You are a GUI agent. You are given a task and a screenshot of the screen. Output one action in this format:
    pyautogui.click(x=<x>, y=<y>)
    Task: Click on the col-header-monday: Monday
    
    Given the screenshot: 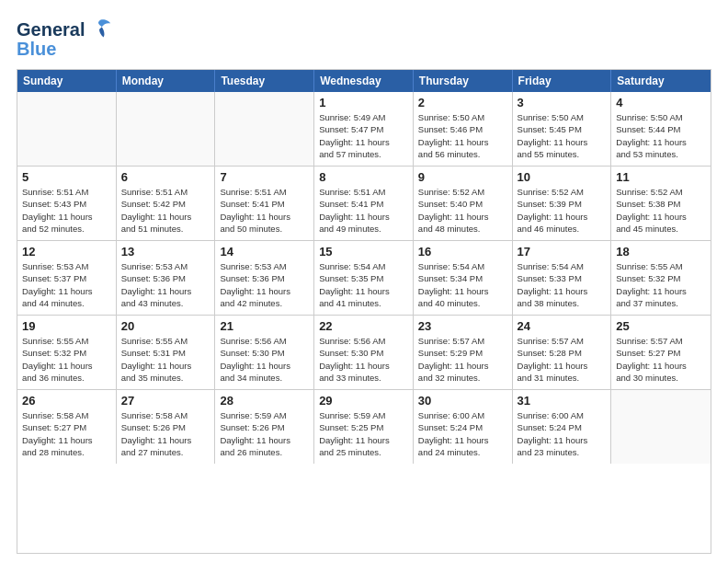 What is the action you would take?
    pyautogui.click(x=166, y=81)
    